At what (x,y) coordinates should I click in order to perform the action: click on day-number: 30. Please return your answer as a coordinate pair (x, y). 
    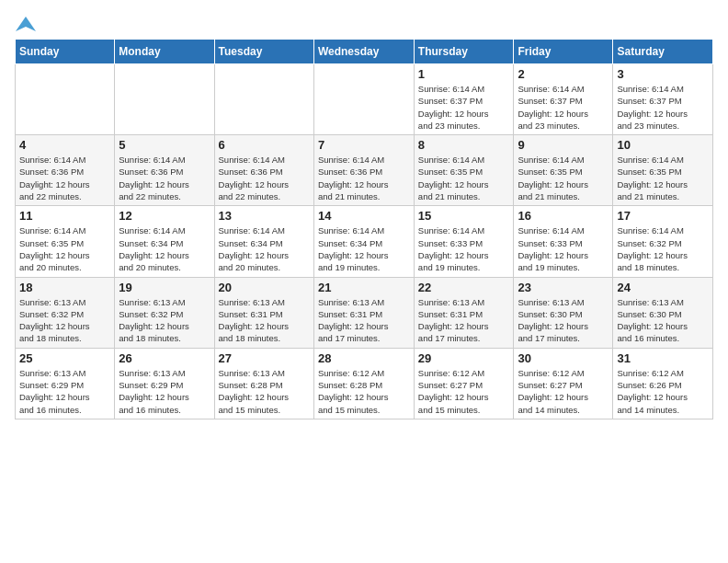
    Looking at the image, I should click on (563, 359).